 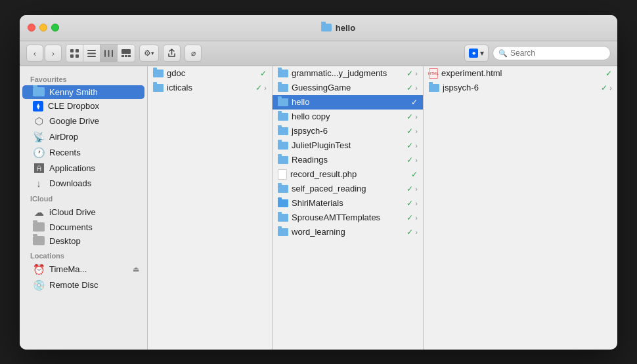 What do you see at coordinates (477, 53) in the screenshot?
I see `dropbox-button: ▾` at bounding box center [477, 53].